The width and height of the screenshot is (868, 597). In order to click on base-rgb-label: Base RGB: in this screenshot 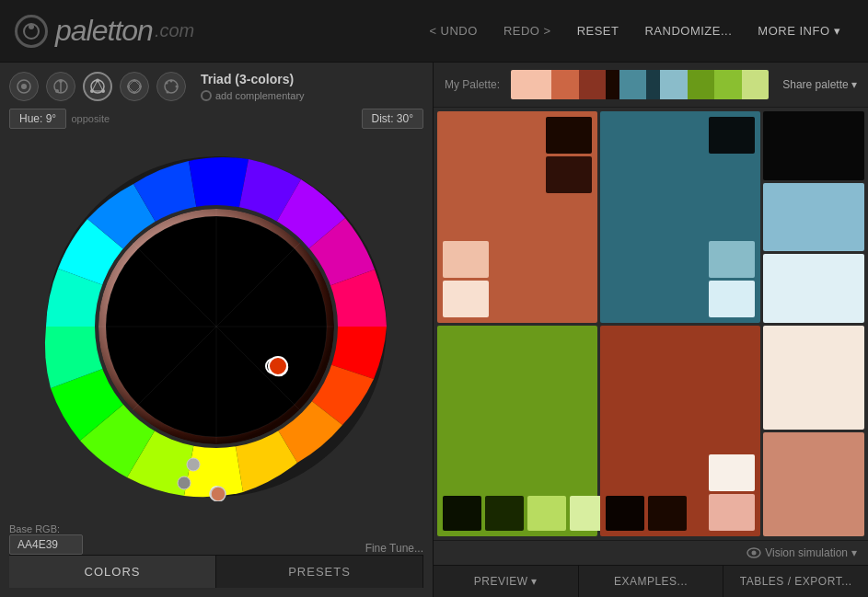, I will do `click(46, 529)`.